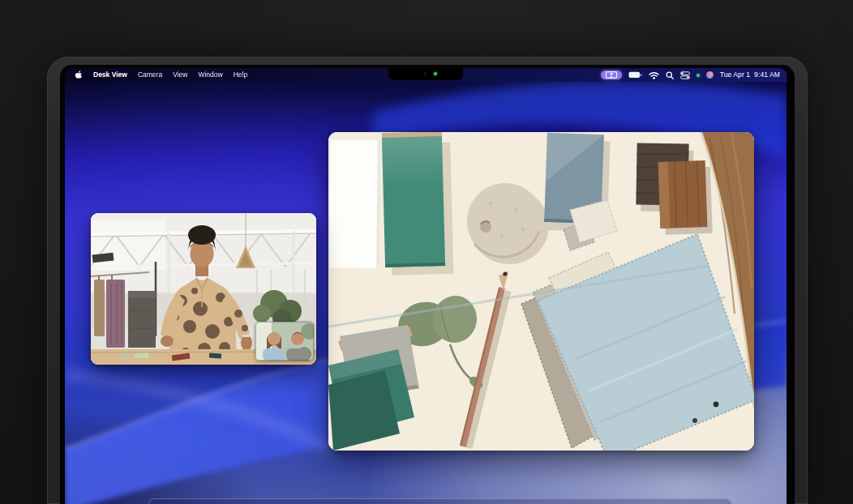 The height and width of the screenshot is (504, 853). Describe the element at coordinates (611, 75) in the screenshot. I see `screen-sharing-indicator` at that location.